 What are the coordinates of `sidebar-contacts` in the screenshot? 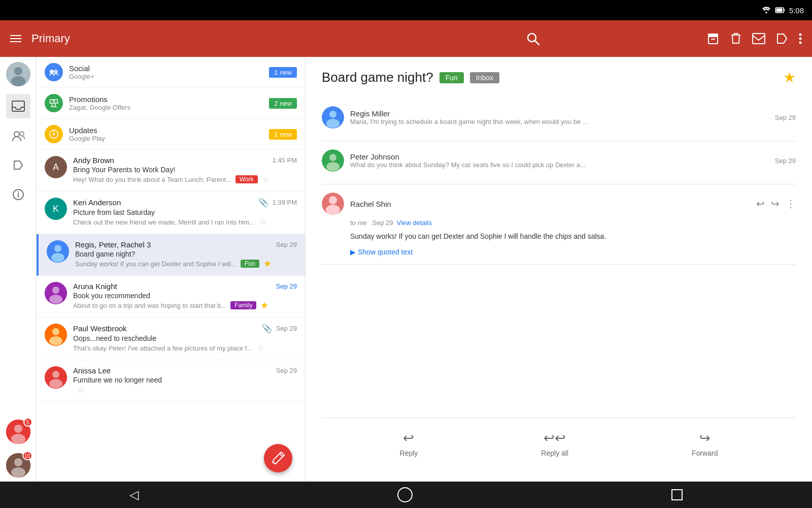 It's located at (18, 136).